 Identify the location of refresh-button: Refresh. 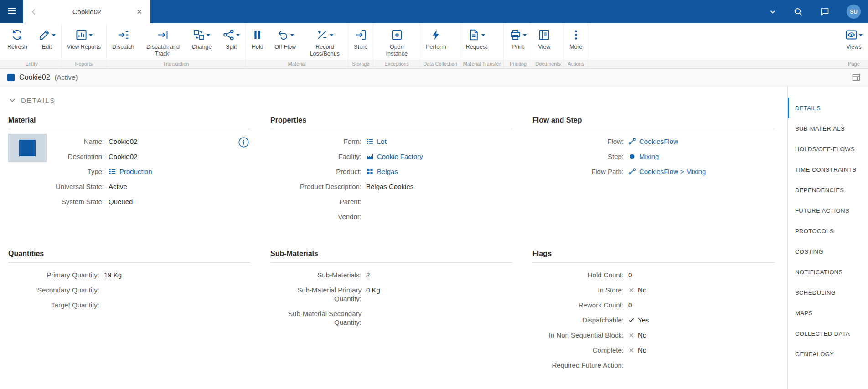
(17, 37).